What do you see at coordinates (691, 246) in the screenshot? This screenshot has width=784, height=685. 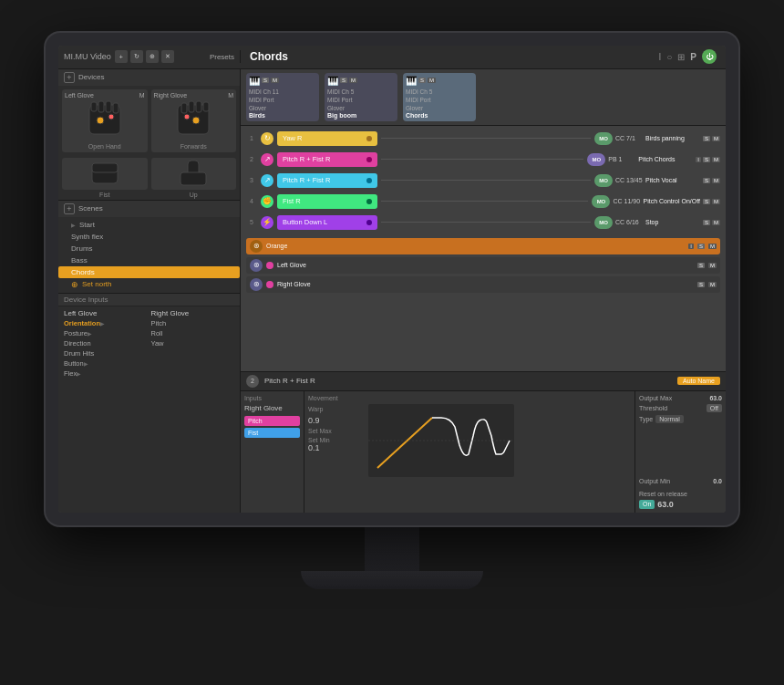 I see `orange-i-badge: I` at bounding box center [691, 246].